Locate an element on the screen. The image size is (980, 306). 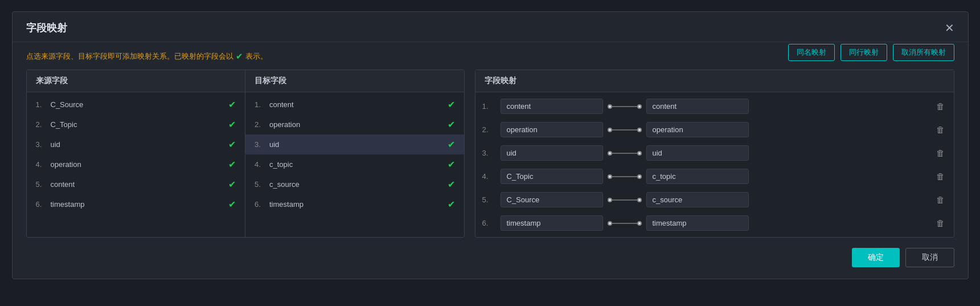
mapping-target: content is located at coordinates (698, 106).